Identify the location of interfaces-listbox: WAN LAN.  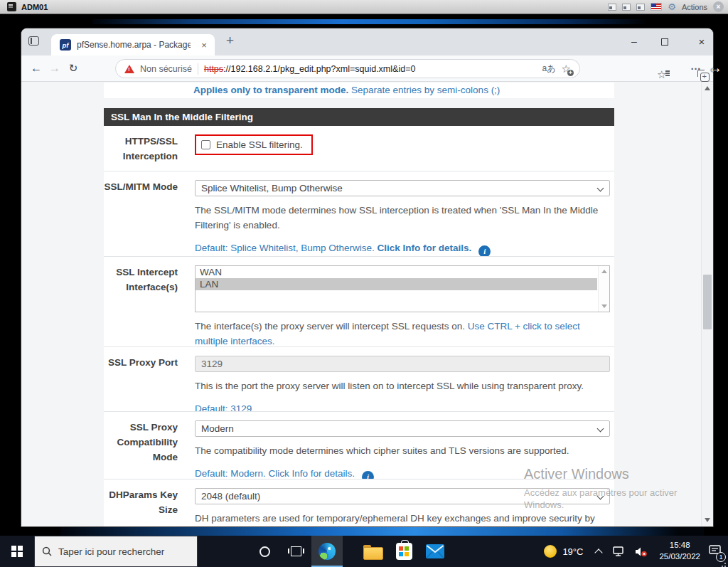
(402, 289).